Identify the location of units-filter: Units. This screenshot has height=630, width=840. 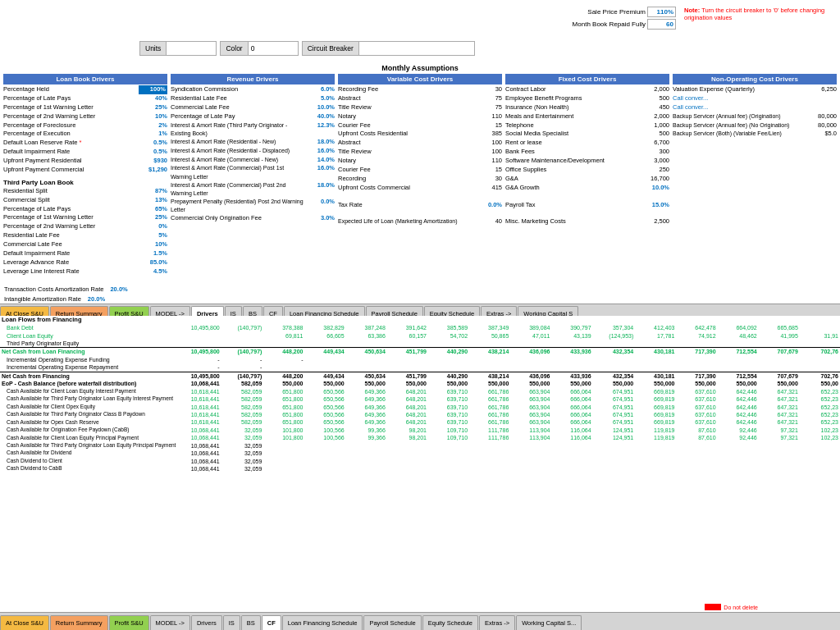
(178, 48).